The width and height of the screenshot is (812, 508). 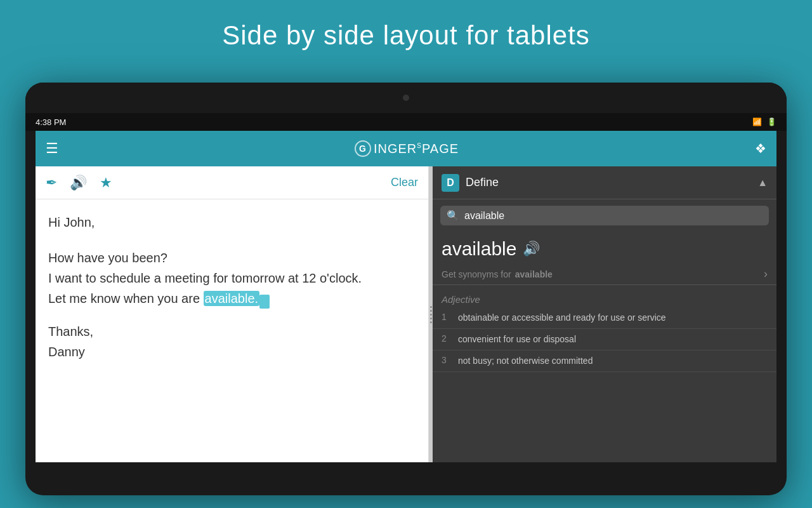 What do you see at coordinates (605, 361) in the screenshot?
I see `definition-item-3: 3 not busy; not otherwise committed` at bounding box center [605, 361].